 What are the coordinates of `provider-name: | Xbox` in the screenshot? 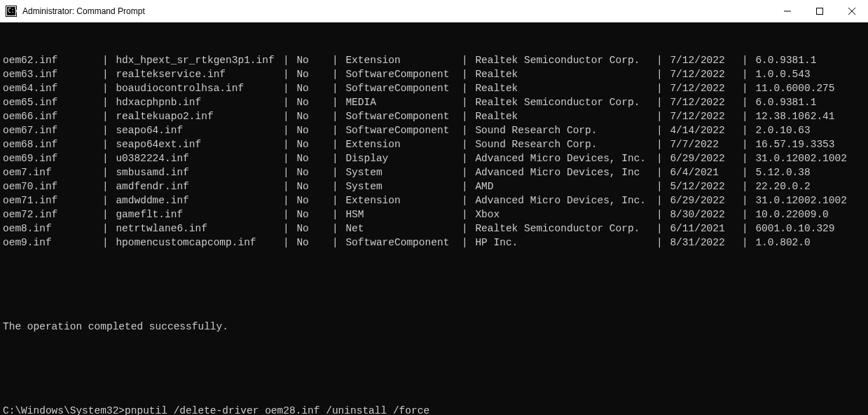 It's located at (559, 215).